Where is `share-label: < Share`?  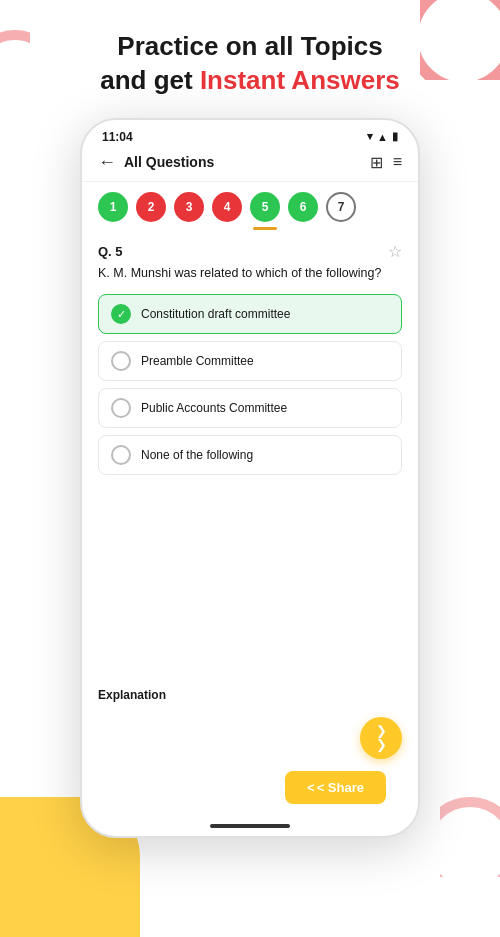
share-label: < Share is located at coordinates (340, 788).